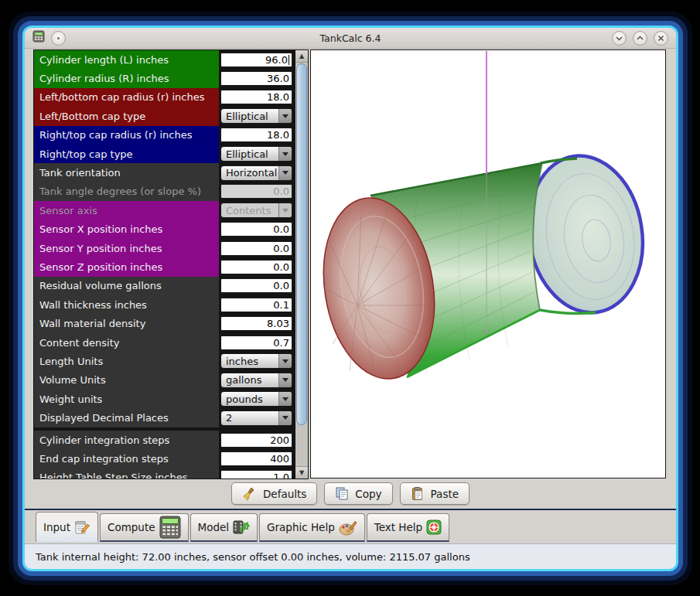  Describe the element at coordinates (250, 418) in the screenshot. I see `selected-value: 2` at that location.